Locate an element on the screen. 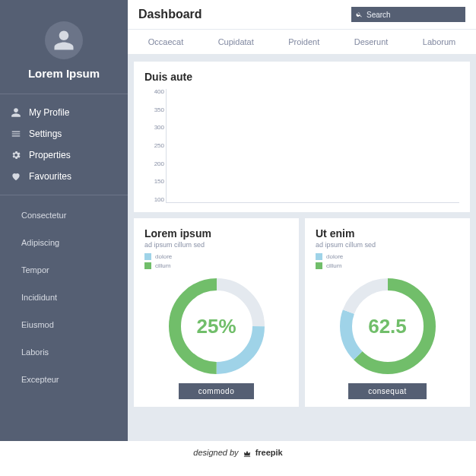 The height and width of the screenshot is (476, 476). donut-wrap: 62.5 is located at coordinates (388, 326).